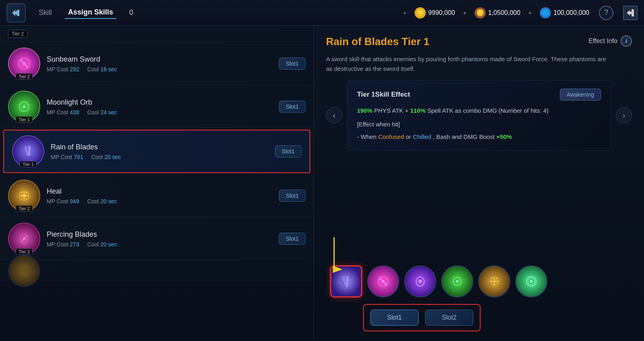 The image size is (644, 341). Describe the element at coordinates (530, 13) in the screenshot. I see `plus-icon-3: +` at that location.